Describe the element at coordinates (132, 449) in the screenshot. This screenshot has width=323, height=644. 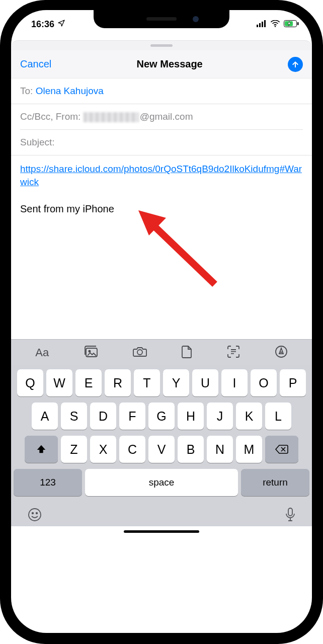
I see `key-c: C` at that location.